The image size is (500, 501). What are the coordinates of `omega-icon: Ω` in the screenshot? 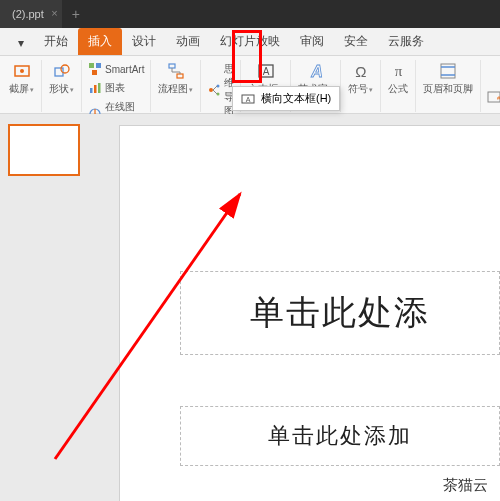 It's located at (361, 71).